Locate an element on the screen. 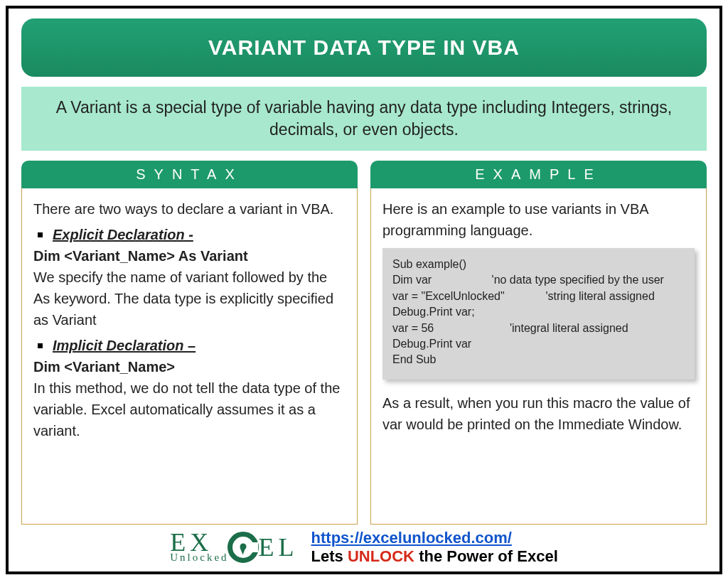 Image resolution: width=728 pixels, height=580 pixels. implicit-desc: In this method, we do not tell the data … is located at coordinates (189, 409).